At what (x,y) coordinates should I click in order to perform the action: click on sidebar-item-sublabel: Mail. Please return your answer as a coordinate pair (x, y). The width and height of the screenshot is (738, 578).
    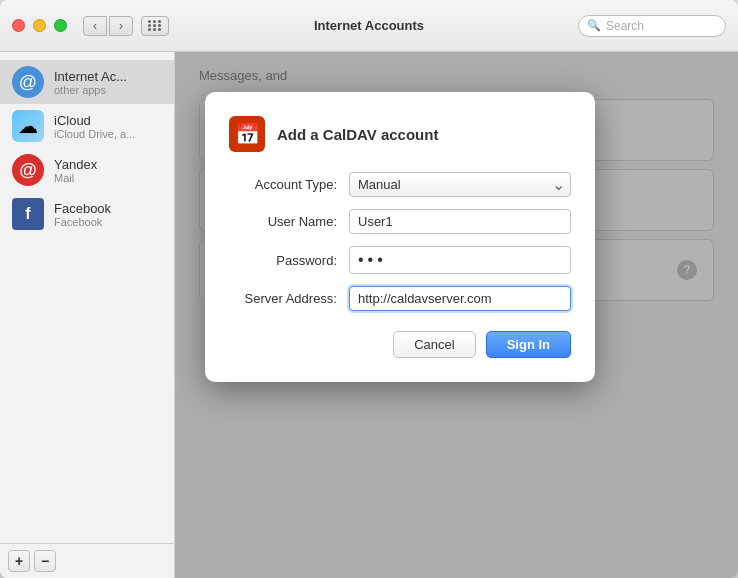
    Looking at the image, I should click on (76, 178).